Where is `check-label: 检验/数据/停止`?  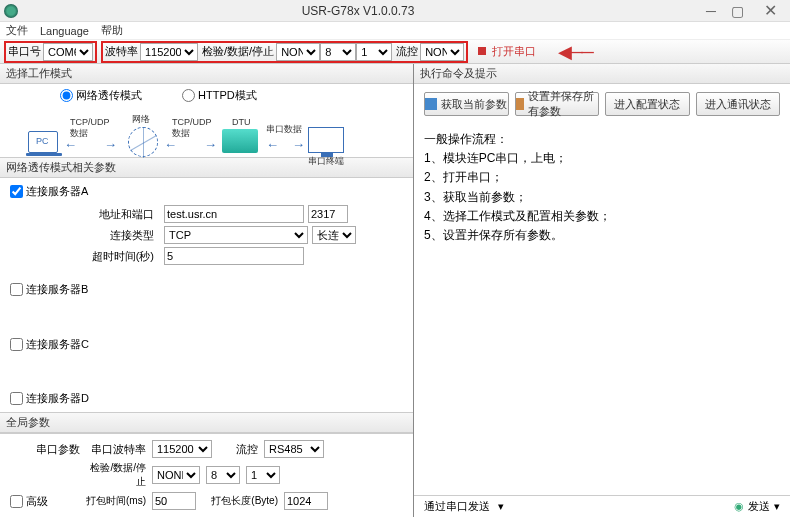
check-label: 检验/数据/停止 is located at coordinates (238, 52).